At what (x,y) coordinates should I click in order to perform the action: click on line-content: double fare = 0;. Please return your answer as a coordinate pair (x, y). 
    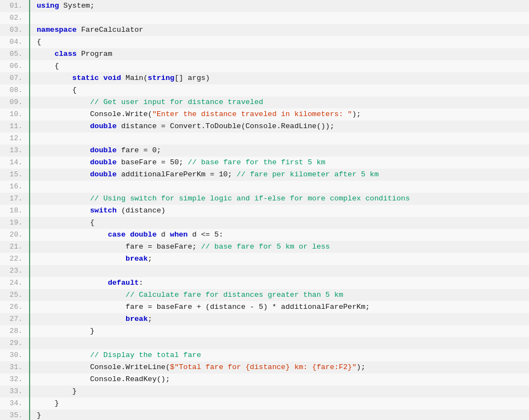
    Looking at the image, I should click on (280, 151).